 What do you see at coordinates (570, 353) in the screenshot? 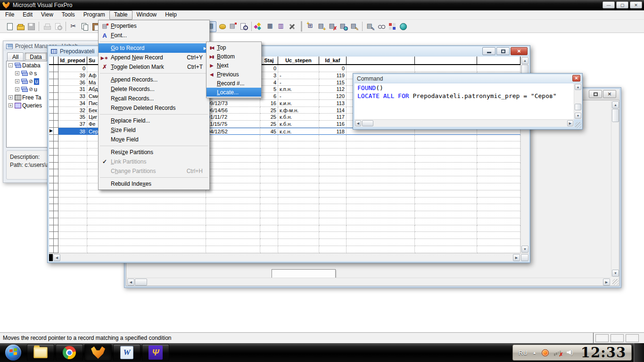
I see `volume-icon` at bounding box center [570, 353].